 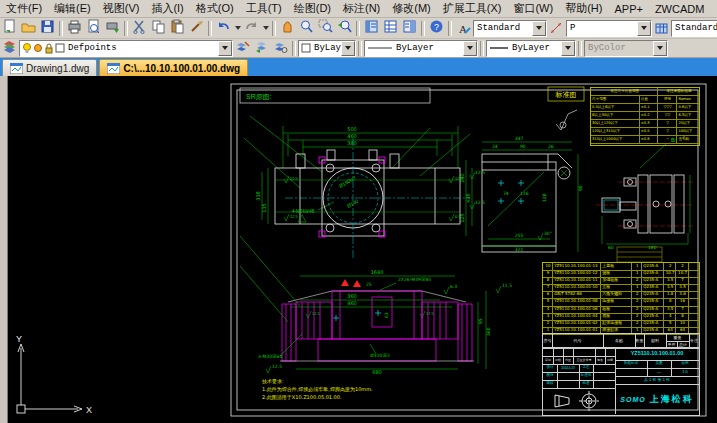 I want to click on paste-icon, so click(x=178, y=28).